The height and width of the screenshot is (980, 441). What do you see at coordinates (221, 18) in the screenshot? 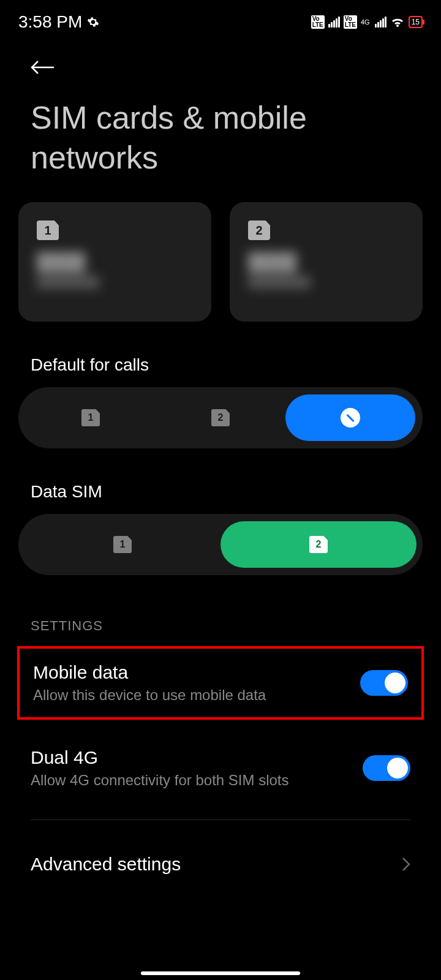
I see `status-bar: 3:58 PM VoLTE VoLTE 4G 15` at bounding box center [221, 18].